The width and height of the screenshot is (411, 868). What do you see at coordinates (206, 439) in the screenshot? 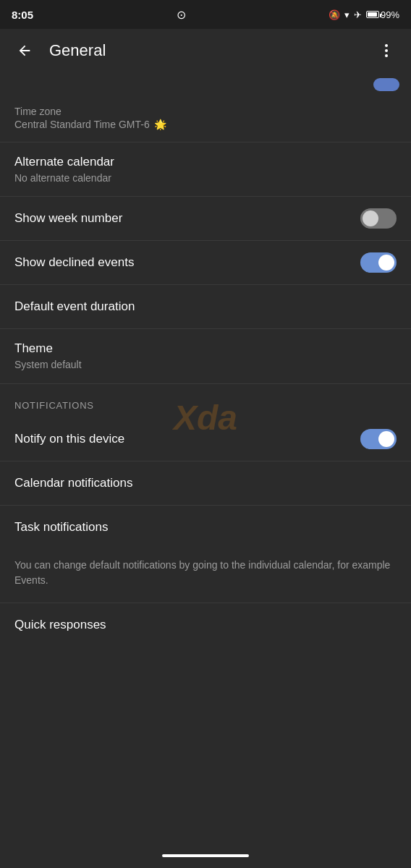
I see `notify-device-setting: Notify on this device` at bounding box center [206, 439].